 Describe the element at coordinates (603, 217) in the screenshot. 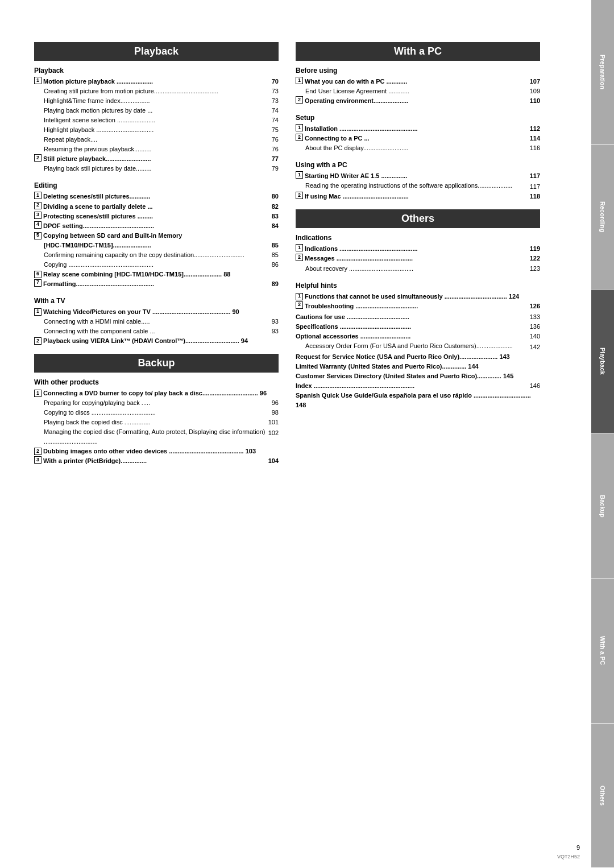

I see `tab-recording-label: Recording` at that location.